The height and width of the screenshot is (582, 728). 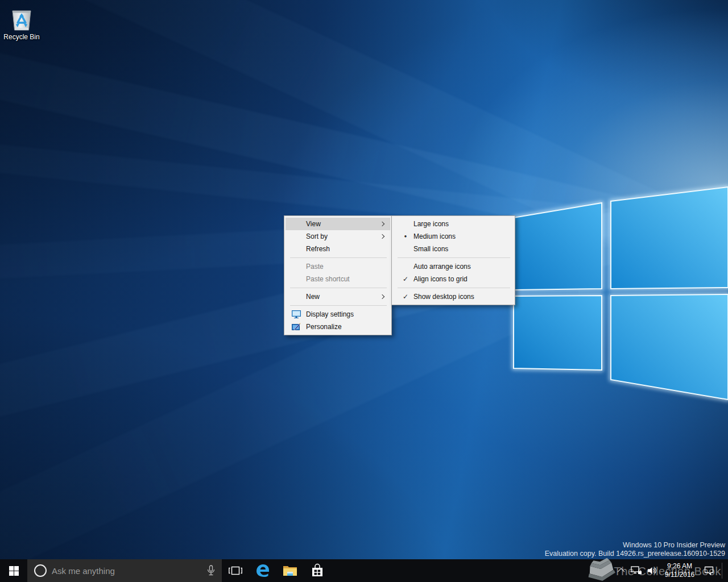 What do you see at coordinates (290, 571) in the screenshot?
I see `file-explorer-button` at bounding box center [290, 571].